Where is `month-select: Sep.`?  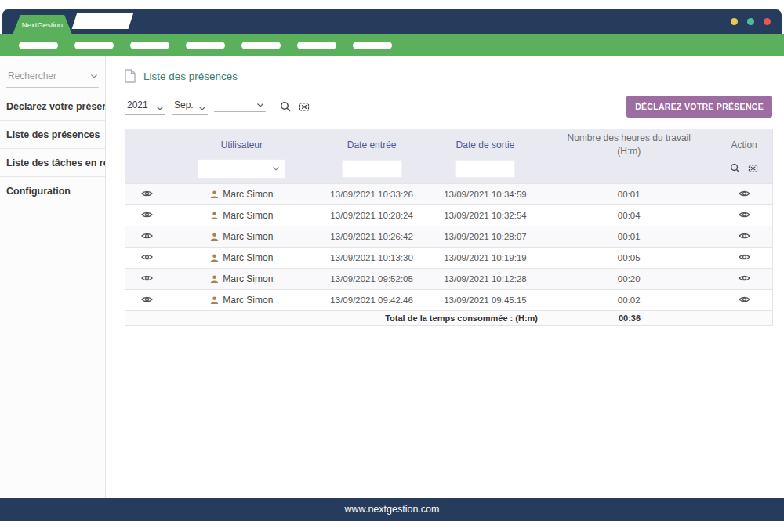
month-select: Sep. is located at coordinates (190, 107).